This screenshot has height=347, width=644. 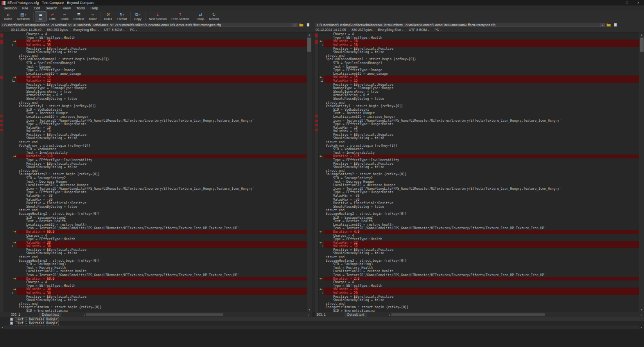 I want to click on code-line: ValueMin = 15, so click(x=482, y=77).